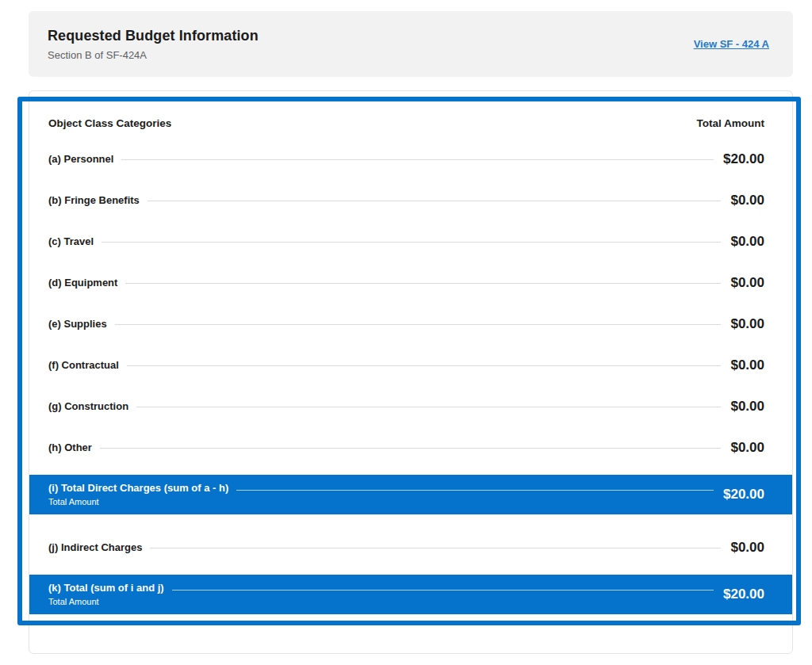 This screenshot has width=812, height=665. I want to click on budget-row: (a) Personnel $20.00, so click(411, 159).